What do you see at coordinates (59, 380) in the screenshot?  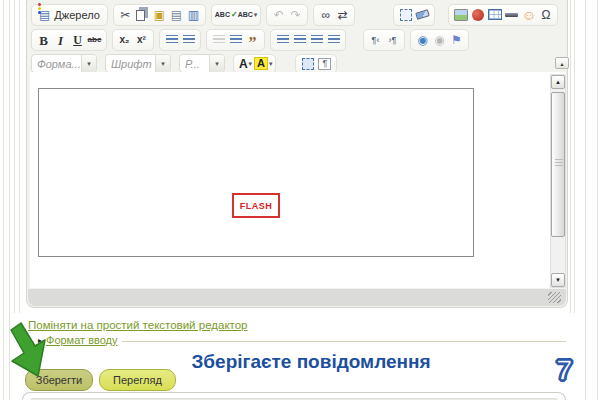 I see `save-button: Зберегти` at bounding box center [59, 380].